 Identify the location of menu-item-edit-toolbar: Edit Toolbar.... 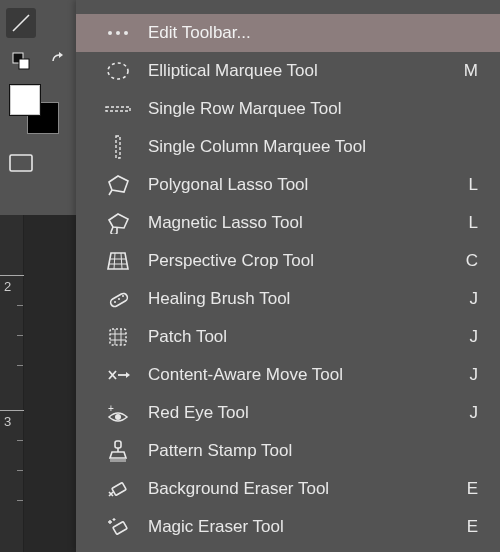
(288, 33).